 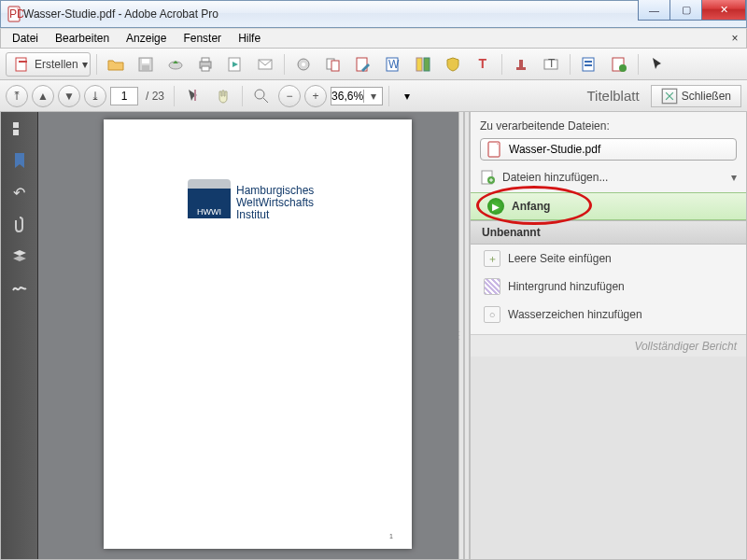 What do you see at coordinates (363, 64) in the screenshot?
I see `edit-pdf-button` at bounding box center [363, 64].